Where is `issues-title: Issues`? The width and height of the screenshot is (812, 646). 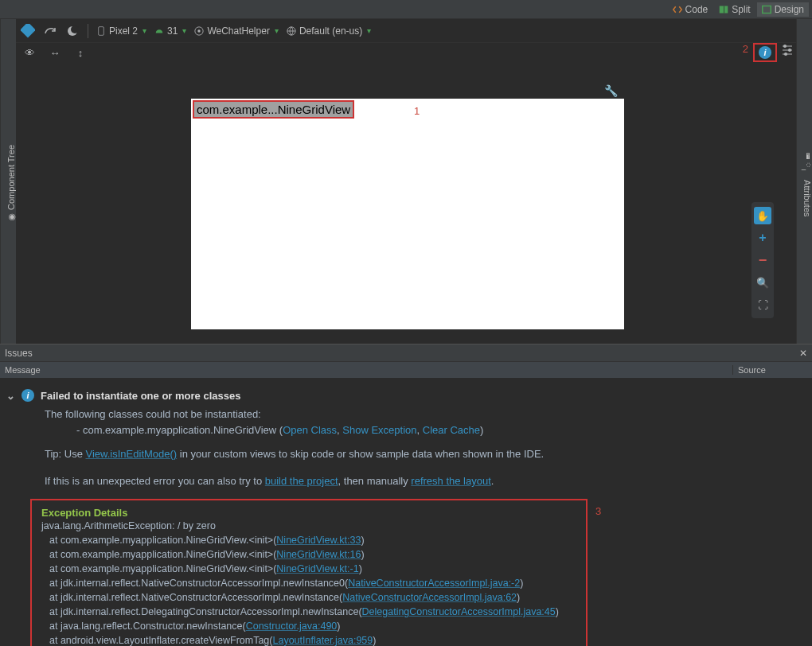 issues-title: Issues is located at coordinates (19, 353).